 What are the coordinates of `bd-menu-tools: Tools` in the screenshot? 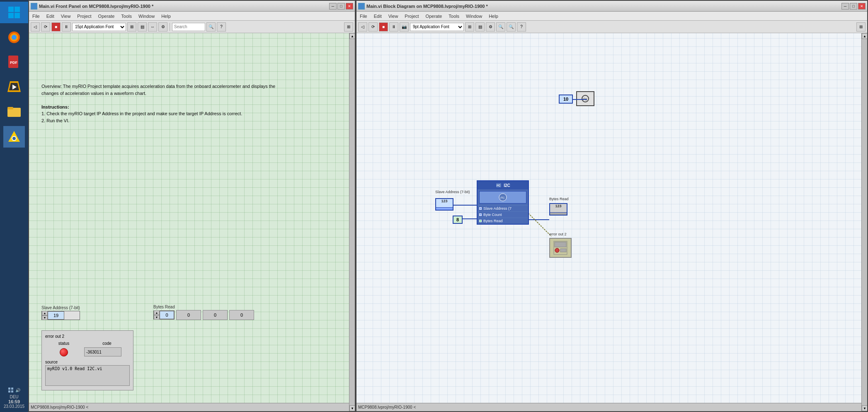 It's located at (454, 16).